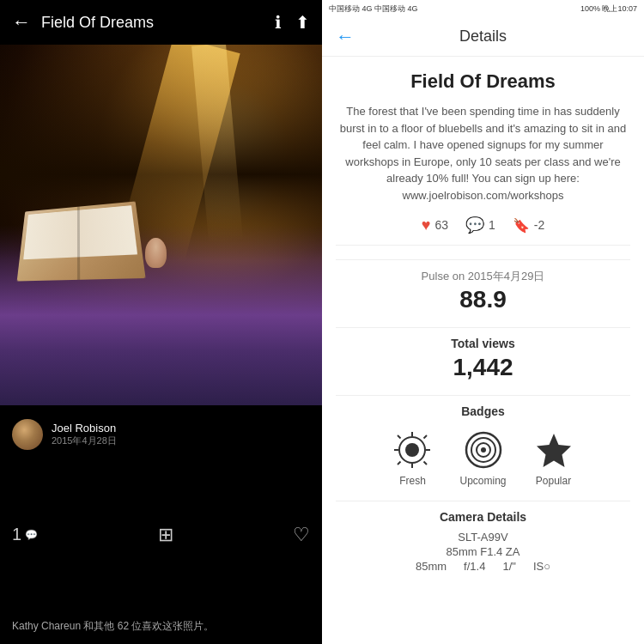 The height and width of the screenshot is (644, 644). I want to click on details-title: Details, so click(483, 36).